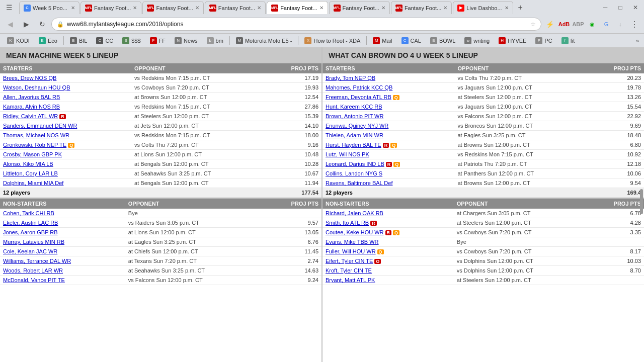  I want to click on player-link: Lutz, Wil NOS PK, so click(347, 154).